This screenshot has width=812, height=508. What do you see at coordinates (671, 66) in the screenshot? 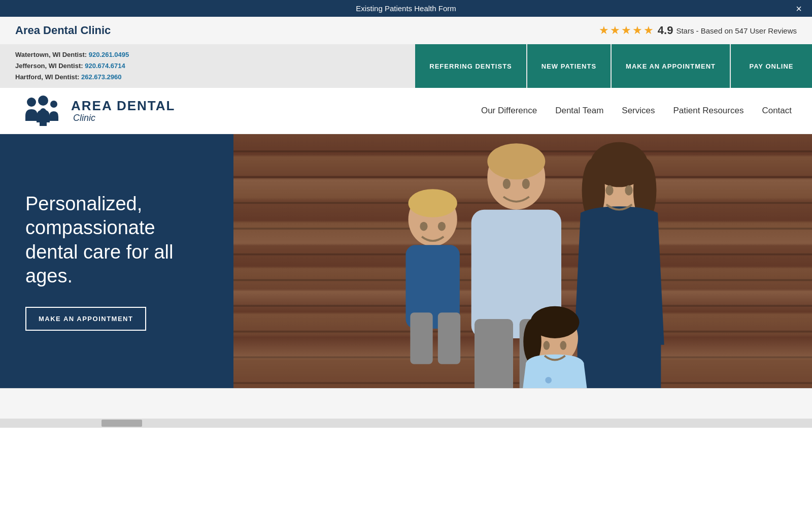
I see `make-appointment-button: MAKE AN APPOINTMENT` at bounding box center [671, 66].